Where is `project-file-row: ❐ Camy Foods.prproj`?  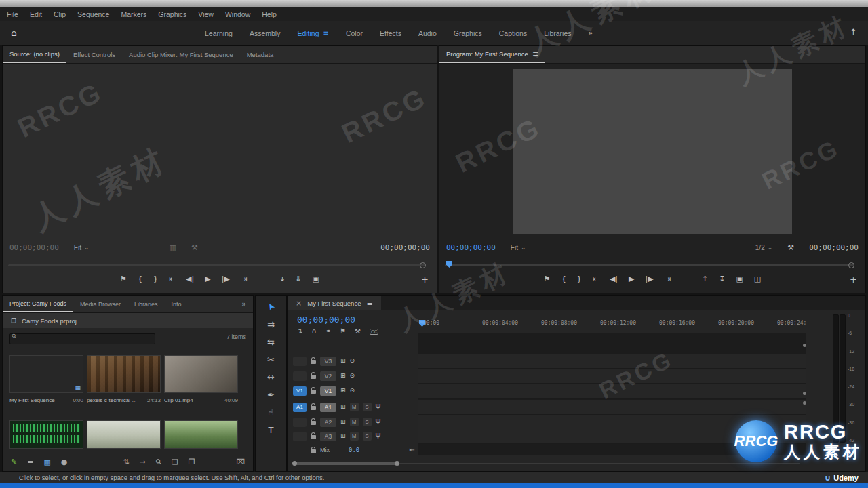
project-file-row: ❐ Camy Foods.prproj is located at coordinates (127, 321).